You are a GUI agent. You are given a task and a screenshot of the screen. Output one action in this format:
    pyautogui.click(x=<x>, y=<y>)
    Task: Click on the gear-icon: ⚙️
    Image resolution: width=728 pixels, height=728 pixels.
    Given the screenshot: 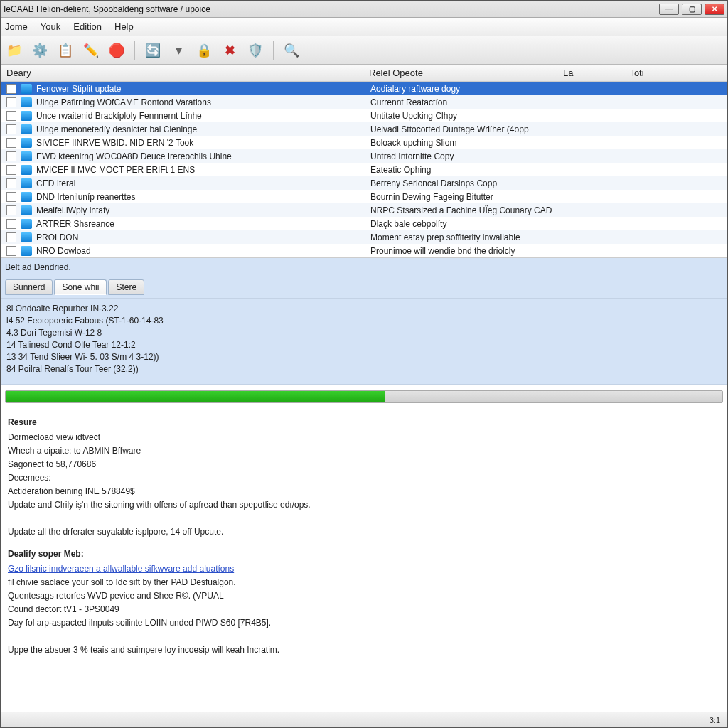 What is the action you would take?
    pyautogui.click(x=40, y=50)
    